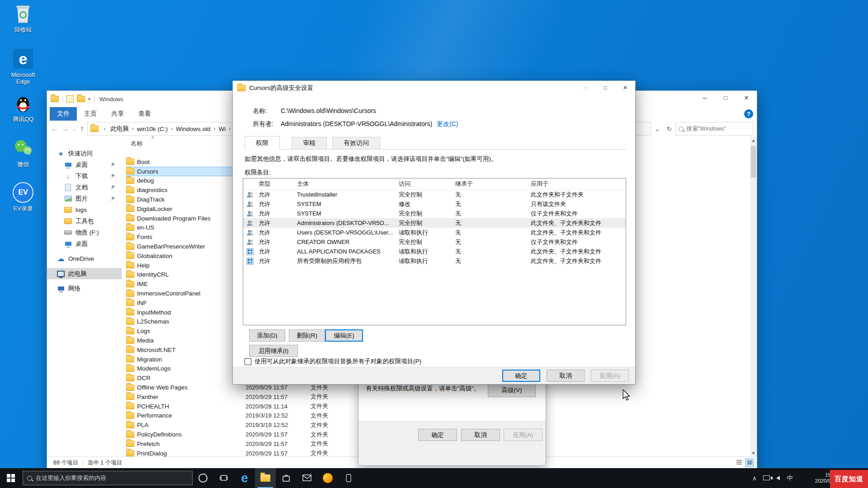 This screenshot has height=488, width=868. Describe the element at coordinates (753, 297) in the screenshot. I see `vertical-scrollbar: ▲ ▼` at that location.